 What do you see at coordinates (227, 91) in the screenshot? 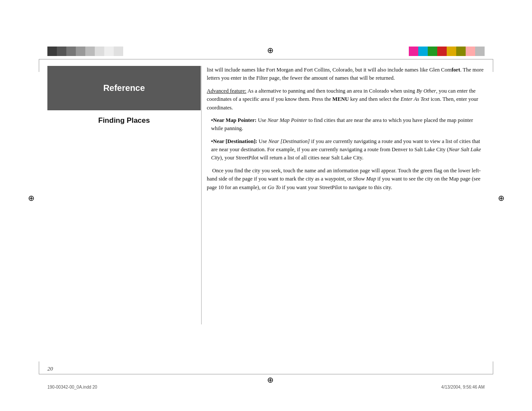
I see `advanced-feature-label: Advanced feature:` at bounding box center [227, 91].